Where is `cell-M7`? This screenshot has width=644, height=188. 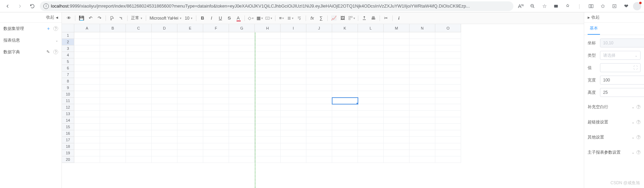 cell-M7 is located at coordinates (397, 75).